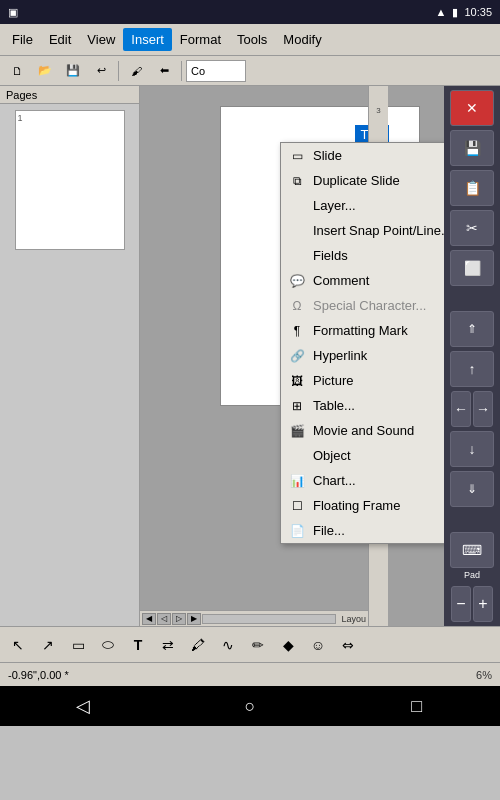  I want to click on draw-smiley: ☺, so click(318, 645).